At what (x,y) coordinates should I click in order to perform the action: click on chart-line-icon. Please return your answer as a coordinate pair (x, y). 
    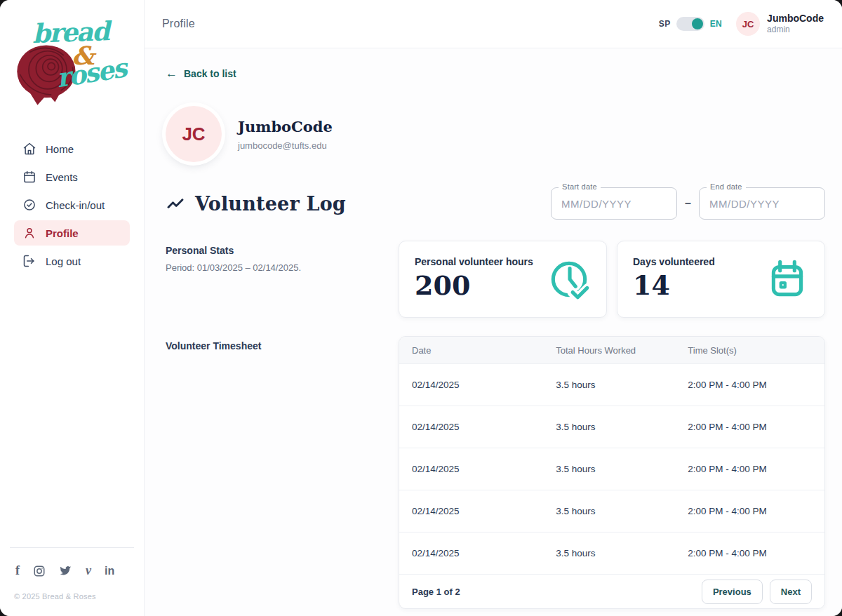
    Looking at the image, I should click on (175, 203).